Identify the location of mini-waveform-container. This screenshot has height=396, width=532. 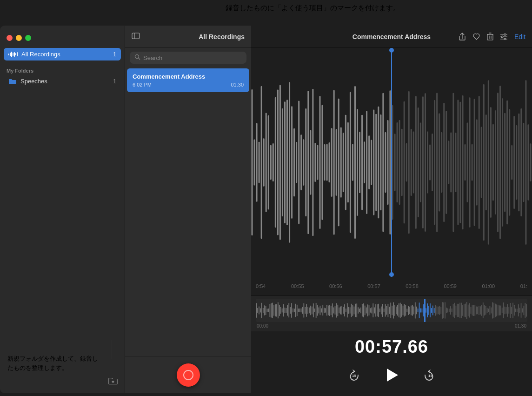
(392, 310).